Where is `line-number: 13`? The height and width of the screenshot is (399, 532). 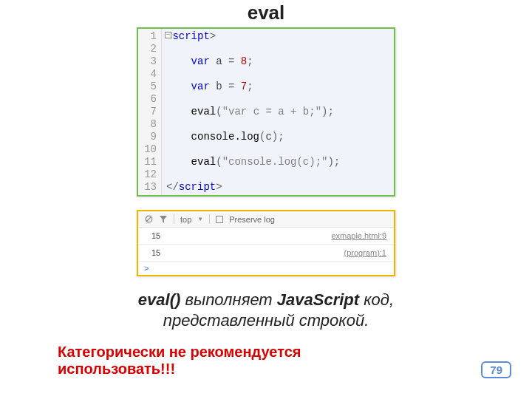
line-number: 13 is located at coordinates (149, 188).